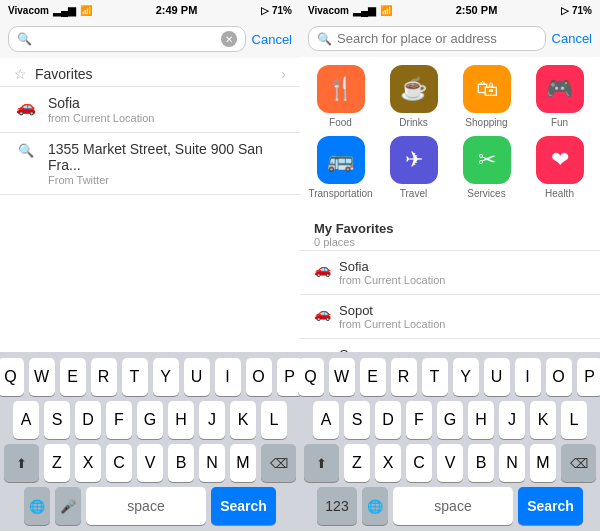  What do you see at coordinates (419, 463) in the screenshot?
I see `right-key-c: C` at bounding box center [419, 463].